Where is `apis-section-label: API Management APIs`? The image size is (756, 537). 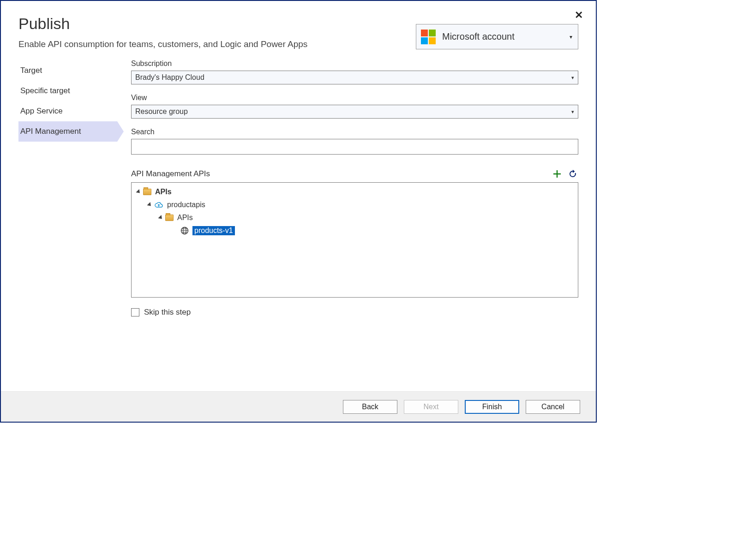
apis-section-label: API Management APIs is located at coordinates (171, 174).